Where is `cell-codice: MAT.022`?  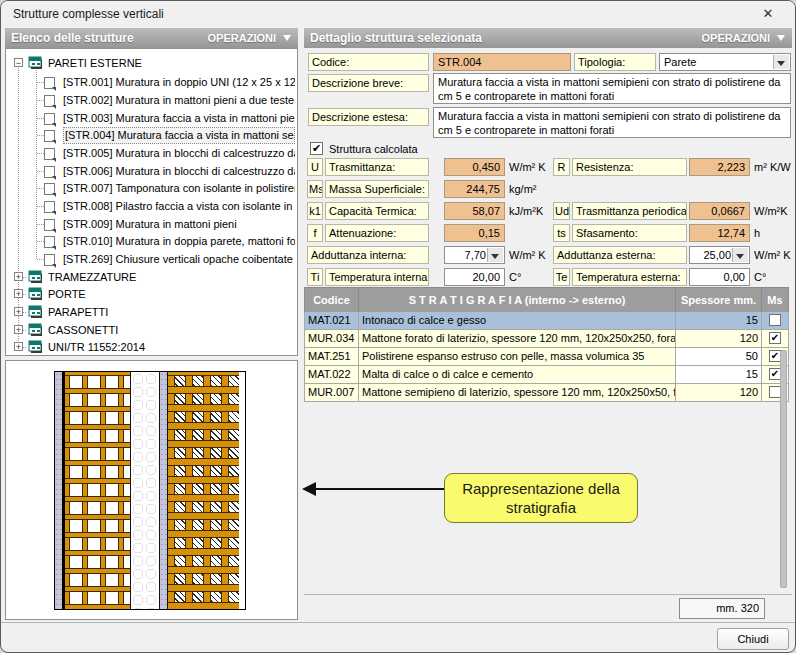
cell-codice: MAT.022 is located at coordinates (332, 375).